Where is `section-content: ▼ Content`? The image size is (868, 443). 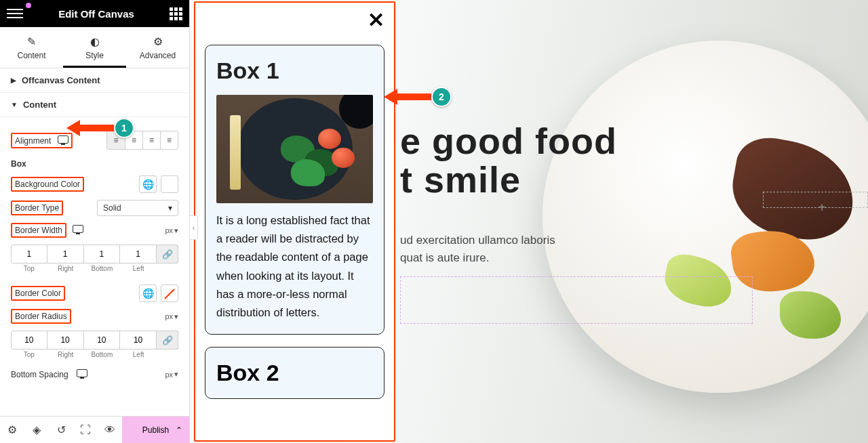 section-content: ▼ Content is located at coordinates (95, 105).